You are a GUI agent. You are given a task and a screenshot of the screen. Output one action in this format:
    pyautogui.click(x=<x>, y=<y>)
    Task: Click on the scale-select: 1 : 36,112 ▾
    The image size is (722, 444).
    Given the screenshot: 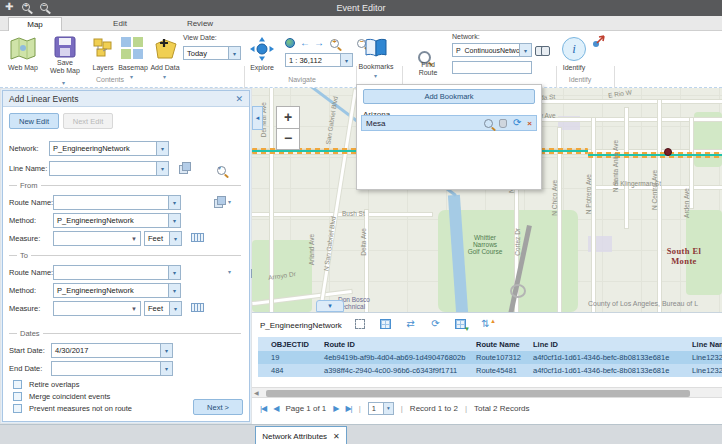 What is the action you would take?
    pyautogui.click(x=319, y=60)
    